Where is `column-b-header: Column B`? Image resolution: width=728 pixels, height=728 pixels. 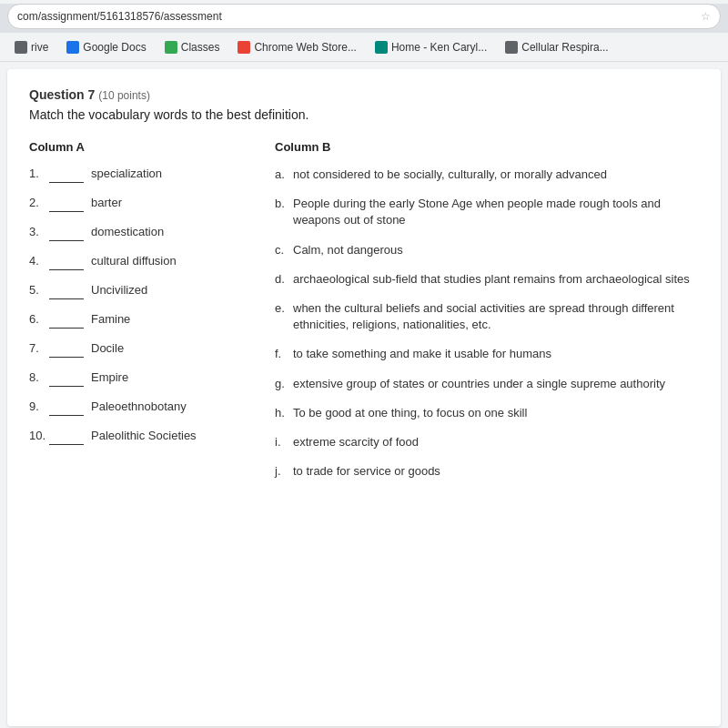
column-b-header: Column B is located at coordinates (487, 147).